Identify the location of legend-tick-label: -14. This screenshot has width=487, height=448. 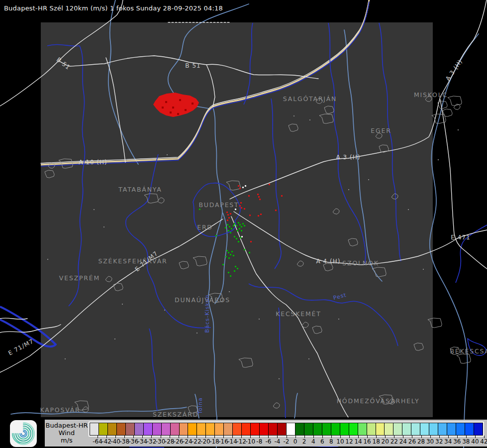
(232, 442).